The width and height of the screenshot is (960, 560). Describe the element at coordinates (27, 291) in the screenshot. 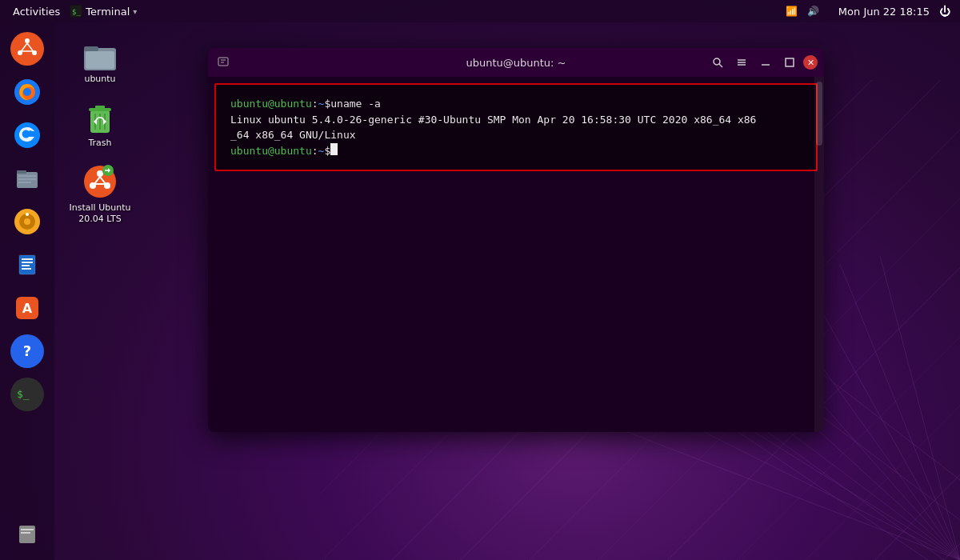

I see `sidebar: A ? $_` at that location.